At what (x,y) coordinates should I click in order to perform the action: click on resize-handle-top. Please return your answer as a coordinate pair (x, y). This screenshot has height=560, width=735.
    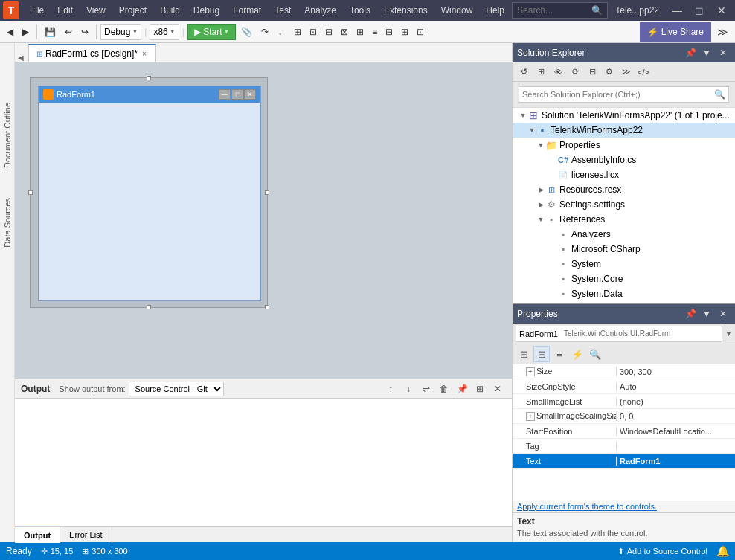
    Looking at the image, I should click on (149, 78).